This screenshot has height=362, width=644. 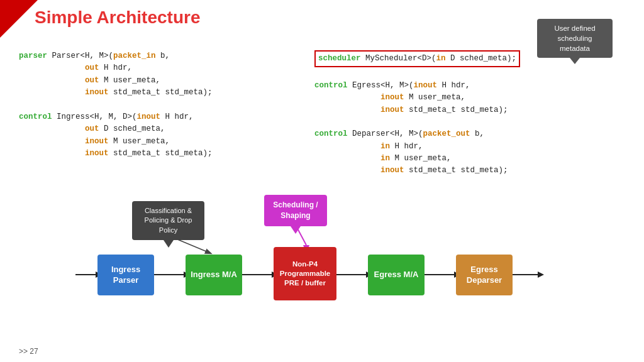 What do you see at coordinates (484, 275) in the screenshot?
I see `box-egress-deparser: EgressDeparser` at bounding box center [484, 275].